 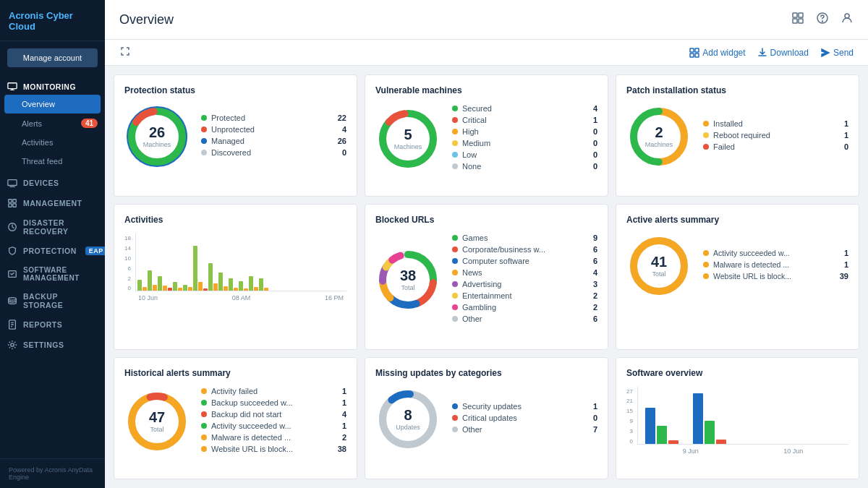 I want to click on games-dot, so click(x=455, y=238).